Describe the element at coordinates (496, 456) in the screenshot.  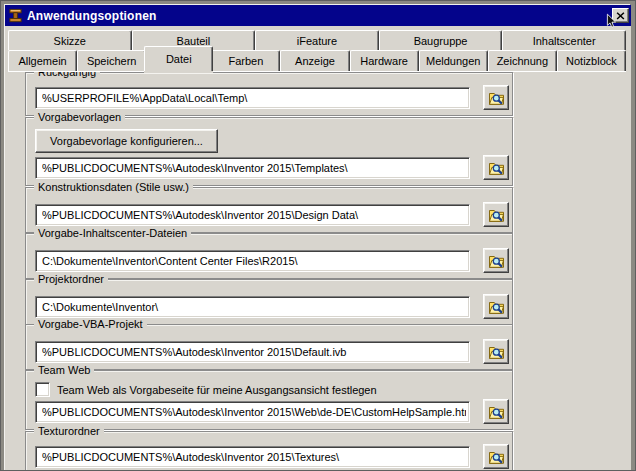
I see `browse-textures-button` at that location.